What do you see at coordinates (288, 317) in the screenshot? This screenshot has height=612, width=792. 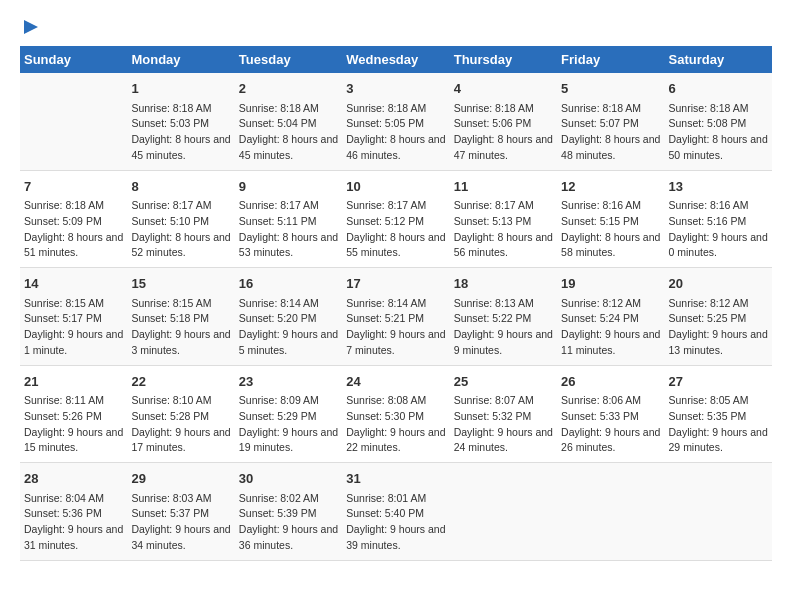 I see `cell-2-2: 16Sunrise: 8:14 AMSunset: 5:20 PMDayligh…` at bounding box center [288, 317].